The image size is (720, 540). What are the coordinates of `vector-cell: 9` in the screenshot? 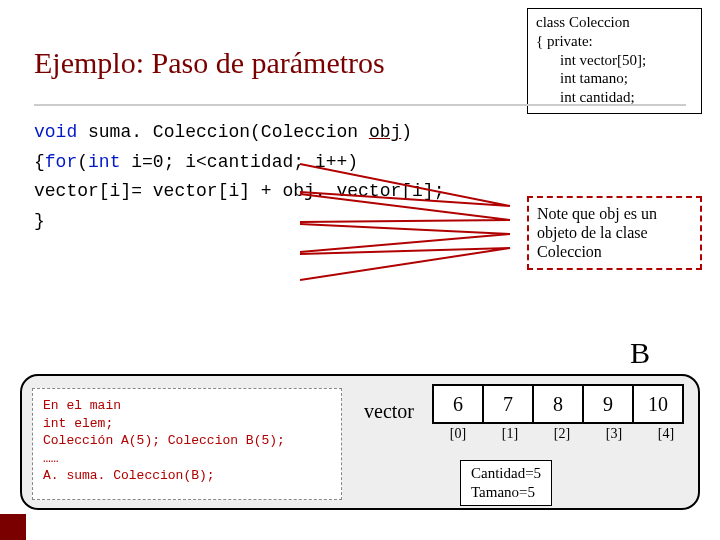 It's located at (608, 404).